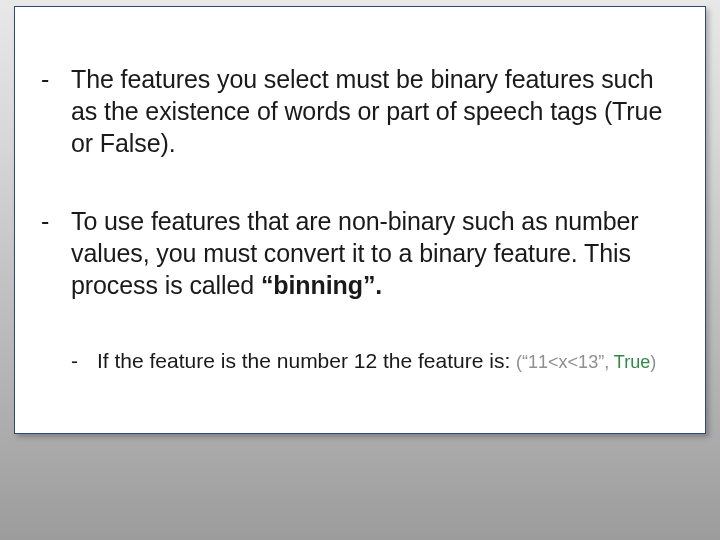 This screenshot has height=540, width=720. Describe the element at coordinates (306, 360) in the screenshot. I see `sub-lead: If the feature is the number 12 the feat…` at that location.